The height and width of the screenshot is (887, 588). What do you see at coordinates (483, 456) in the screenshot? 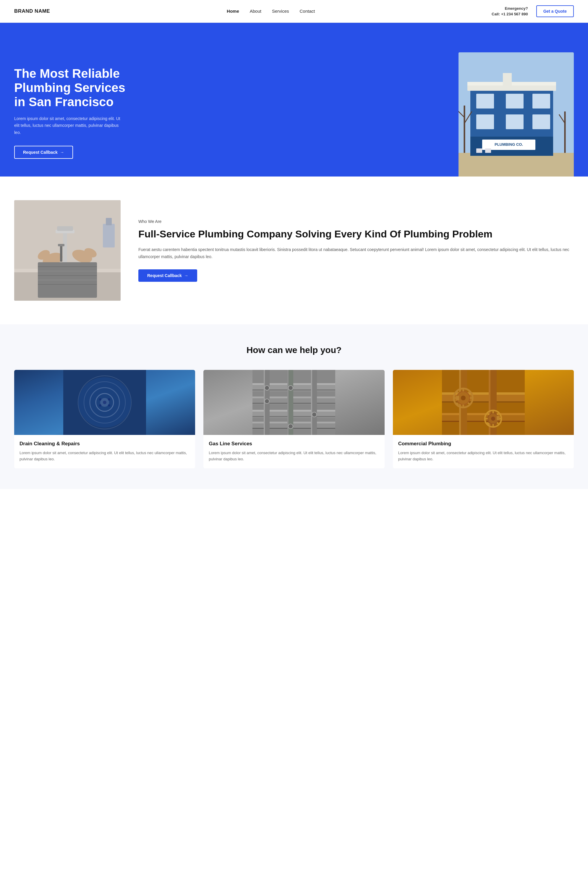
I see `service-desc-commercial: Lorem ipsum dolor sit amet, consectetur …` at bounding box center [483, 456].